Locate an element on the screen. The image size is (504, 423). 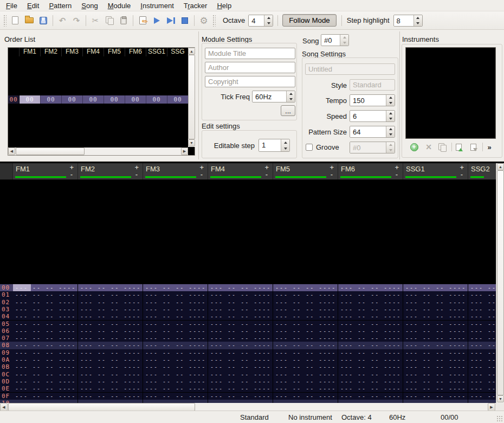
channel-header-fm3: FM3+- is located at coordinates (176, 171).